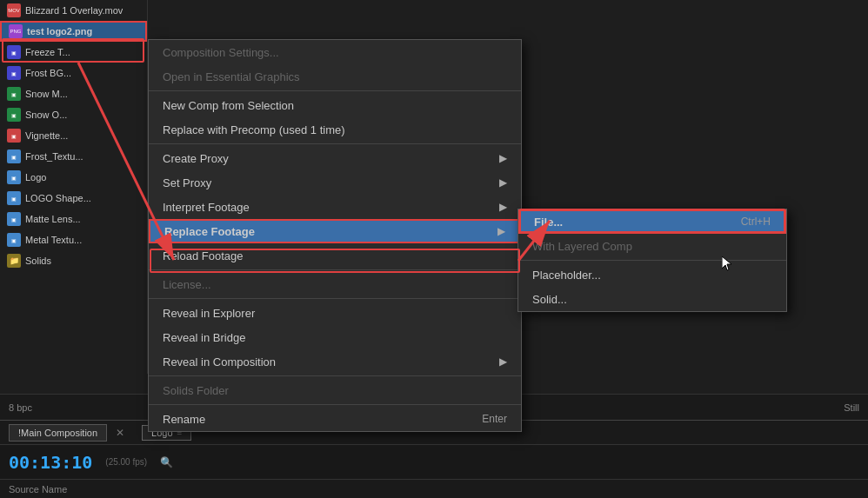 The height and width of the screenshot is (498, 868). Describe the element at coordinates (73, 31) in the screenshot. I see `project-item-testlogo: PNG test logo2.png` at that location.